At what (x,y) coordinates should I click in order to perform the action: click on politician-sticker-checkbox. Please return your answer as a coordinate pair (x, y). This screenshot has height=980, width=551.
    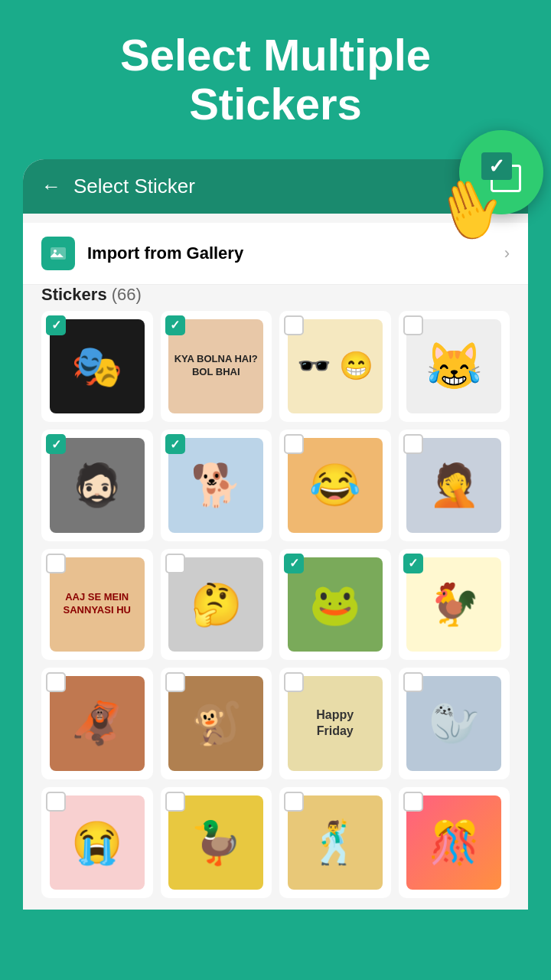
    Looking at the image, I should click on (175, 325).